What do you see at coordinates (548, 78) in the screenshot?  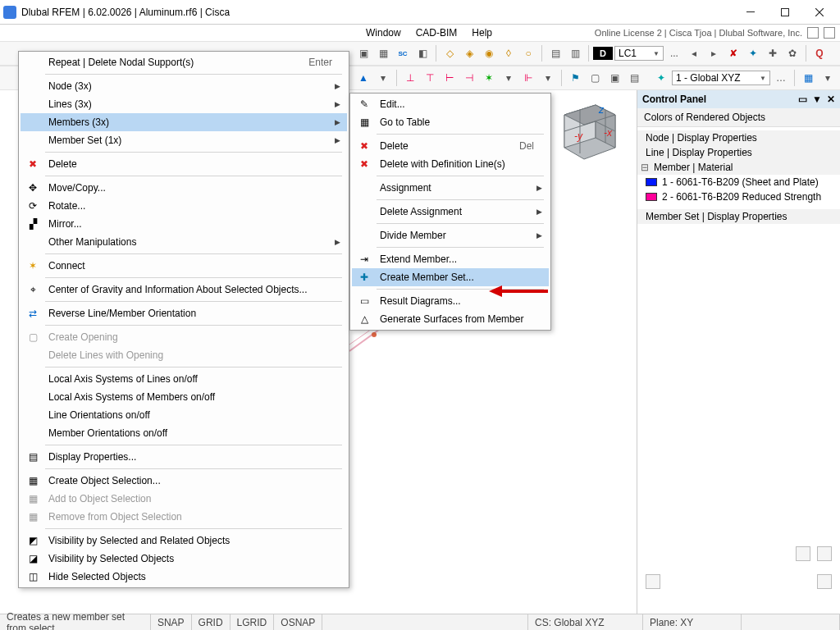 I see `tb2-m8: ▾` at bounding box center [548, 78].